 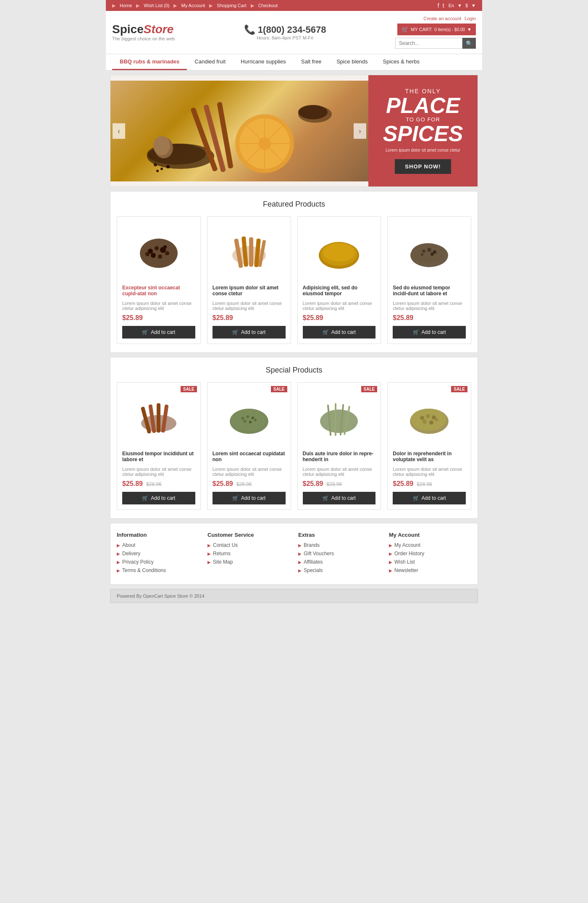 What do you see at coordinates (119, 131) in the screenshot?
I see `hero-prev-button: ‹` at bounding box center [119, 131].